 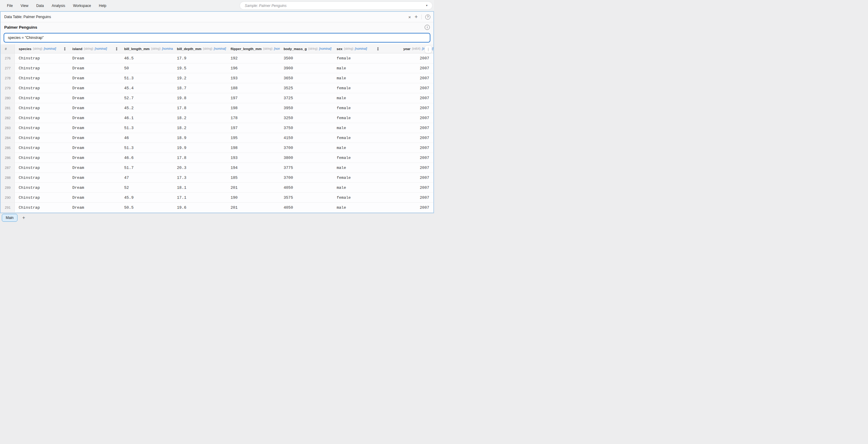 I want to click on column-header-island: island(string)[nominal], so click(x=94, y=49).